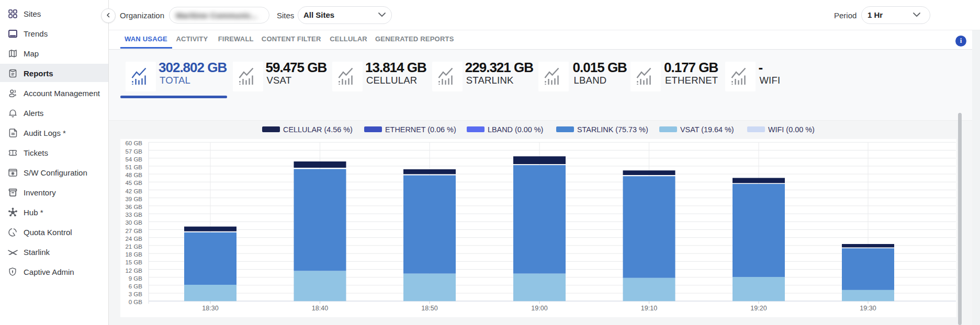  What do you see at coordinates (868, 308) in the screenshot?
I see `svg-text: 19:30` at bounding box center [868, 308].